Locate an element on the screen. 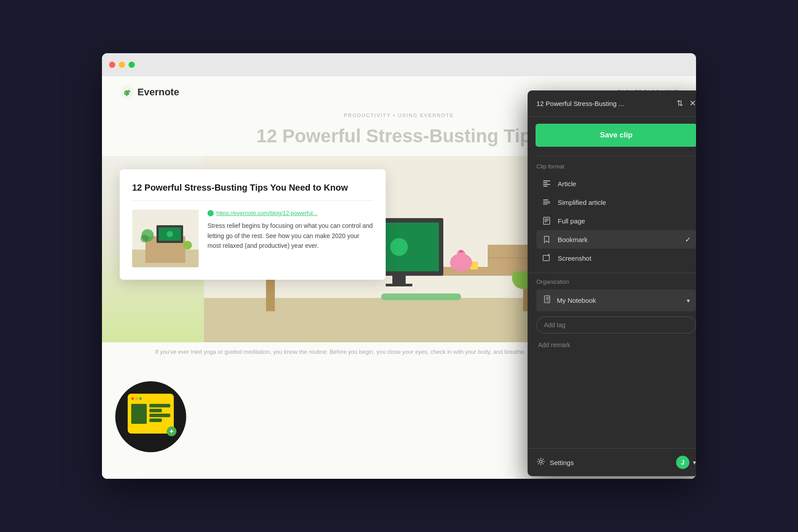  avatar-circle: J is located at coordinates (683, 462).